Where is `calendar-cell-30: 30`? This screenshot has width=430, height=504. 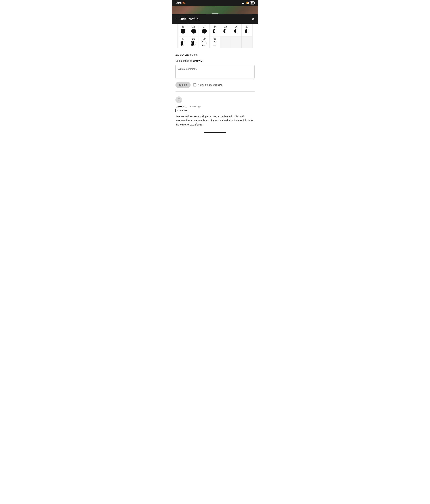
calendar-cell-30: 30 is located at coordinates (204, 42).